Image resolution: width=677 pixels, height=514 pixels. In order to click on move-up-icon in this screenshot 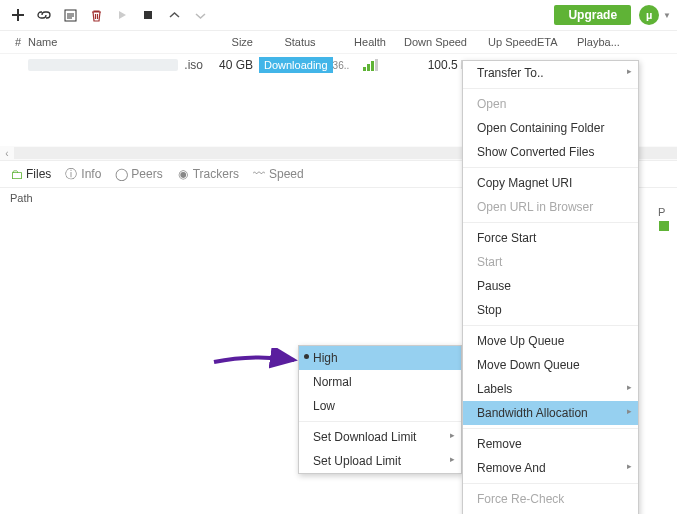, I will do `click(174, 15)`.